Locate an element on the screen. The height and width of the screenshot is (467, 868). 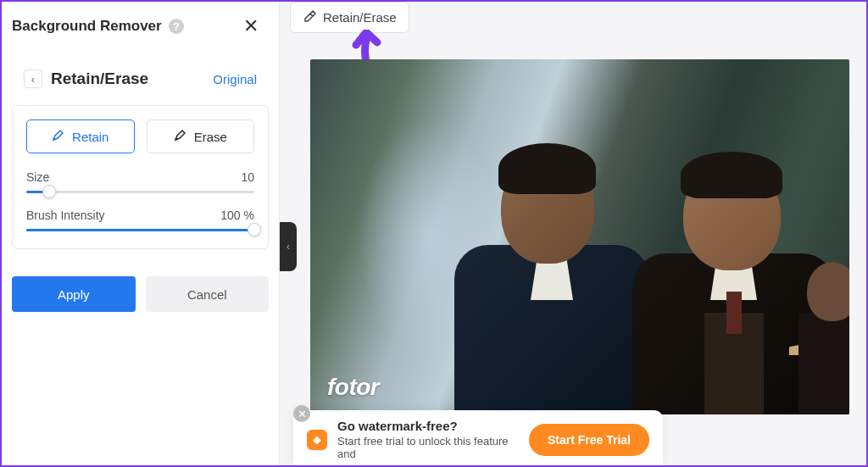
size-value: 10 is located at coordinates (248, 177).